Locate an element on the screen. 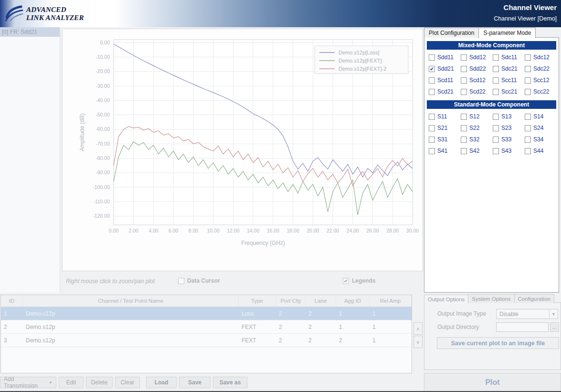 This screenshot has height=392, width=561. save-button: Save is located at coordinates (195, 382).